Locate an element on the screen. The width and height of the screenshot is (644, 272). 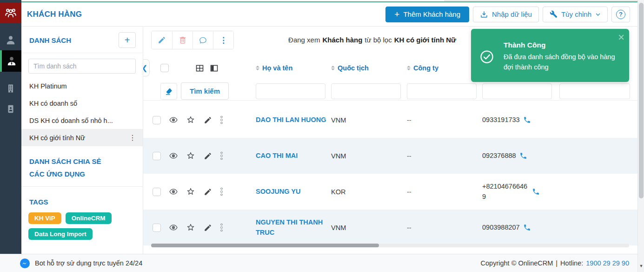
list-item-kh-platinum: KH Platinum is located at coordinates (82, 86).